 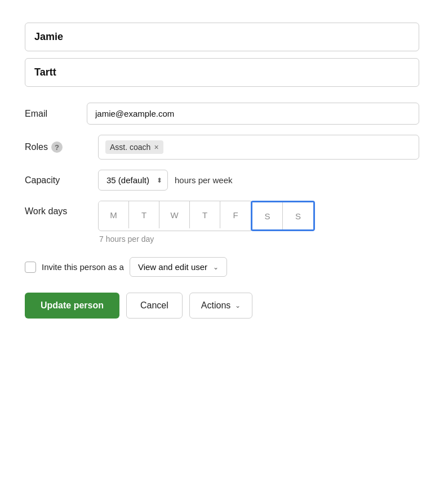 I want to click on role-tag-asst-coach: Asst. coach ×, so click(x=134, y=147).